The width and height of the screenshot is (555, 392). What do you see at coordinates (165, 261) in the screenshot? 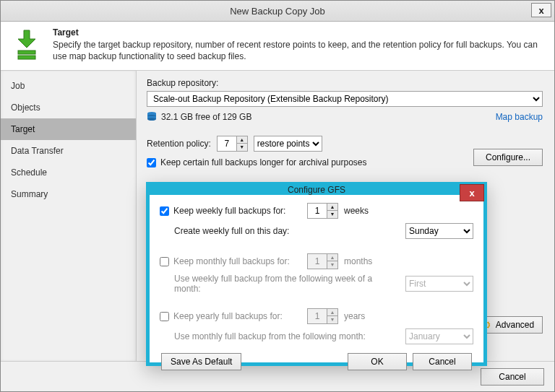
I see `gfs-monthly-checkbox` at bounding box center [165, 261].